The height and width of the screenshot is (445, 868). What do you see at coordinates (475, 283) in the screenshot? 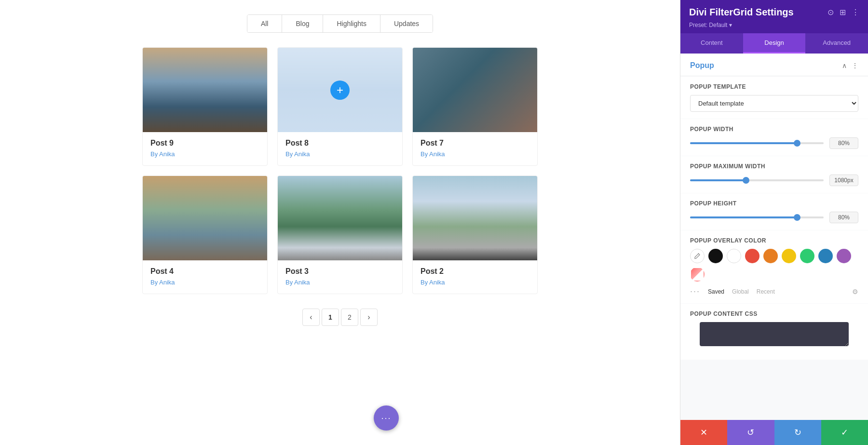
I see `post-author-2: By Anika` at bounding box center [475, 283].